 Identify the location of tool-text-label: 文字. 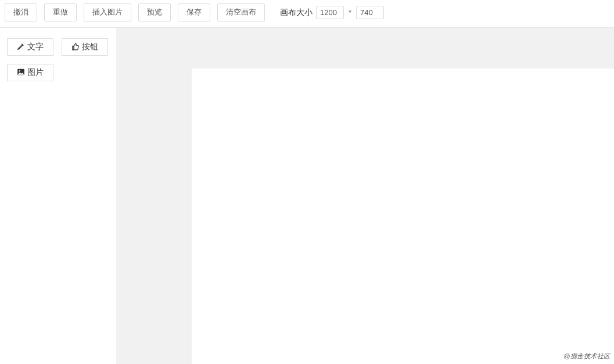
(35, 47).